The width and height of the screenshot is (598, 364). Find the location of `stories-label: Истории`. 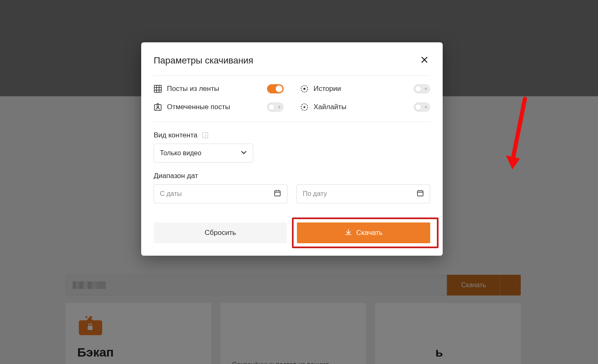

stories-label: Истории is located at coordinates (327, 89).